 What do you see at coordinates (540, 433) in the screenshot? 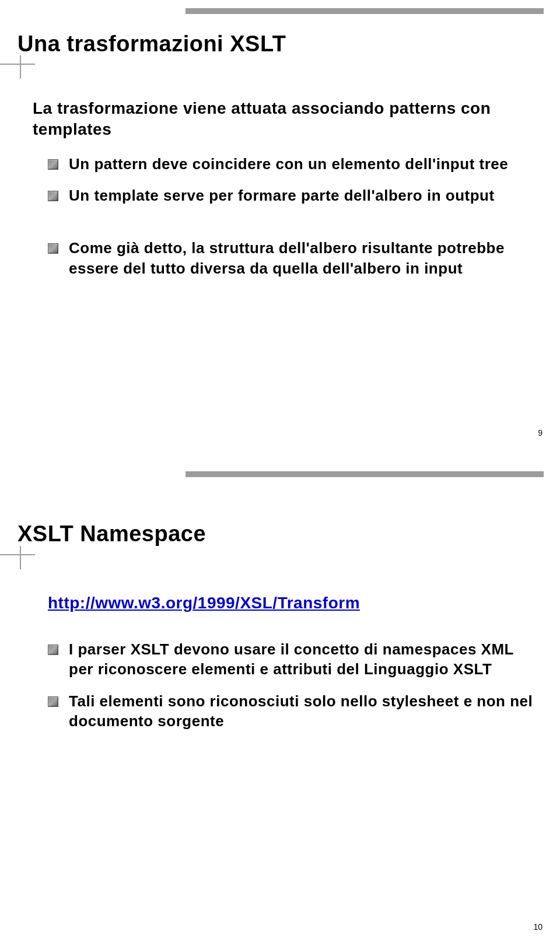
I see `page-number: 9` at bounding box center [540, 433].